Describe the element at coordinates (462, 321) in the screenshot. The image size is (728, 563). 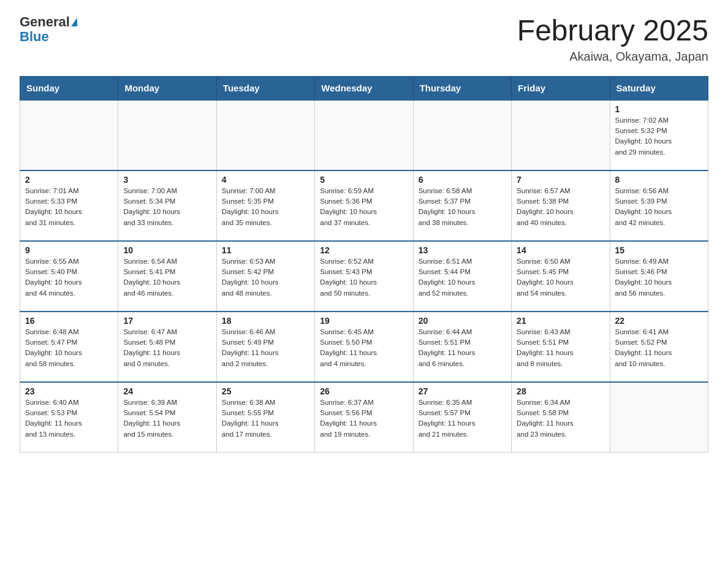
I see `day-number: 20` at that location.